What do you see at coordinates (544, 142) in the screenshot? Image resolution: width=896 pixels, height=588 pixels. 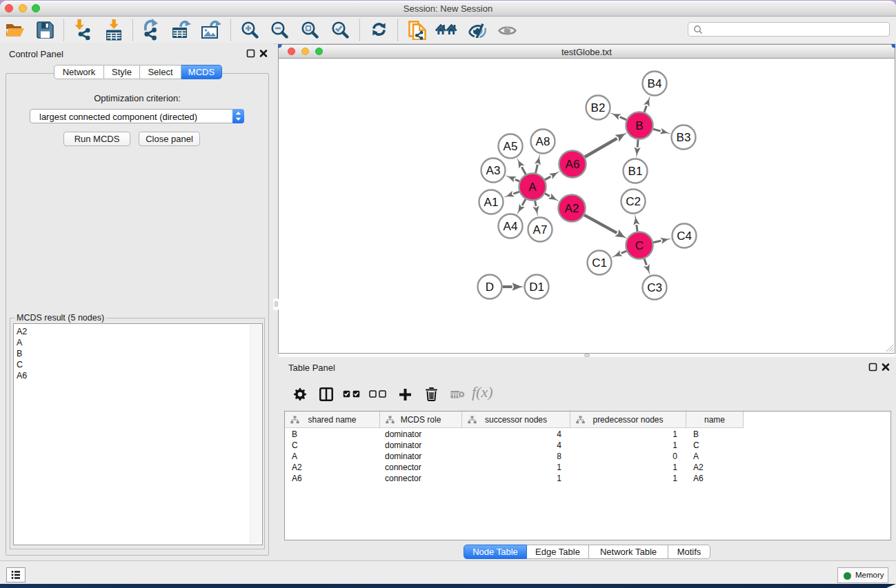 I see `svg-text: A8` at bounding box center [544, 142].